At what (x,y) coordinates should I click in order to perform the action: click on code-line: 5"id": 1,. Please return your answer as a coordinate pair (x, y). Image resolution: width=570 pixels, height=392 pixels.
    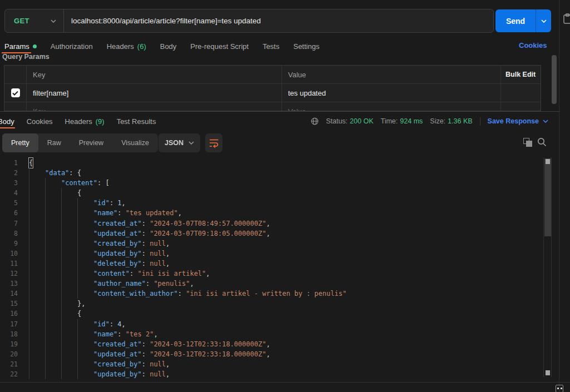
    Looking at the image, I should click on (271, 203).